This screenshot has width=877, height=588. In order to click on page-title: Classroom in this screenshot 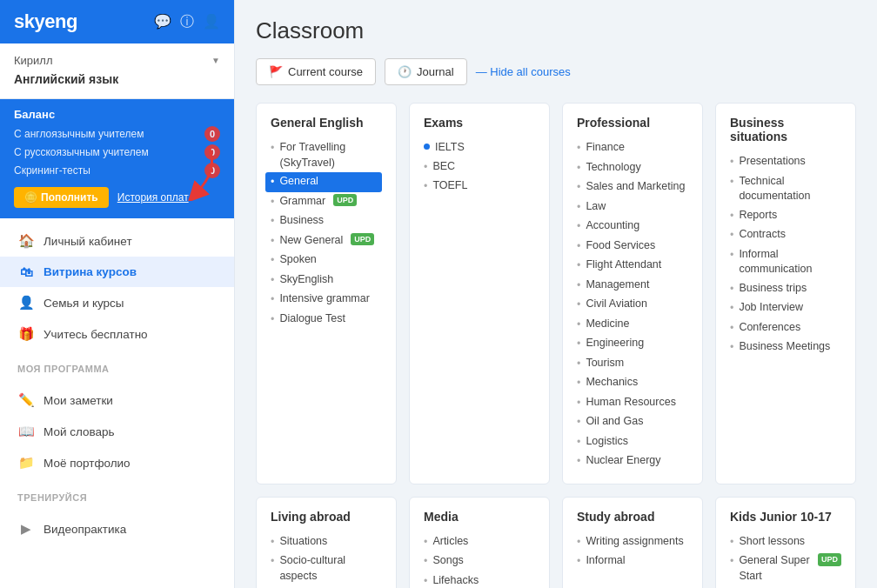, I will do `click(556, 31)`.